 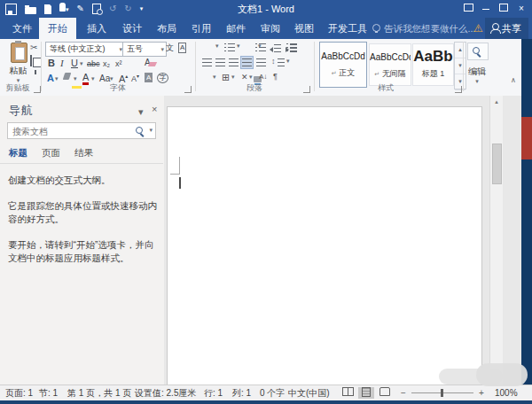 What do you see at coordinates (442, 393) in the screenshot?
I see `zoom-slider` at bounding box center [442, 393].